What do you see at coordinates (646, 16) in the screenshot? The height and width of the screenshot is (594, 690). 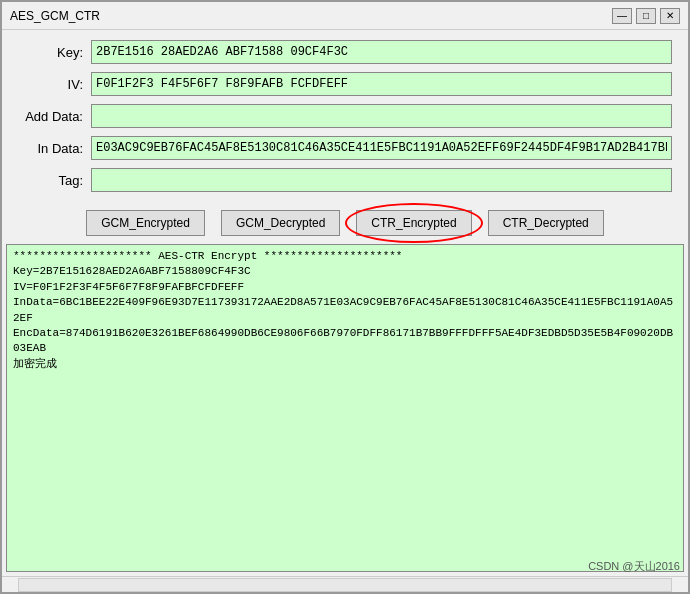 I see `maximize-button: □` at bounding box center [646, 16].